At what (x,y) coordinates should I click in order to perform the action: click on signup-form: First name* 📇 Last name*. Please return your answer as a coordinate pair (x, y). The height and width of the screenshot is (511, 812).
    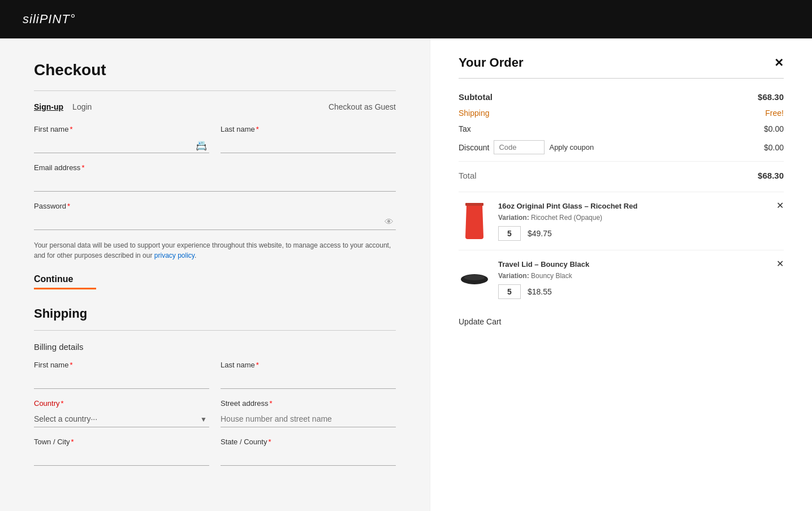
    Looking at the image, I should click on (215, 207).